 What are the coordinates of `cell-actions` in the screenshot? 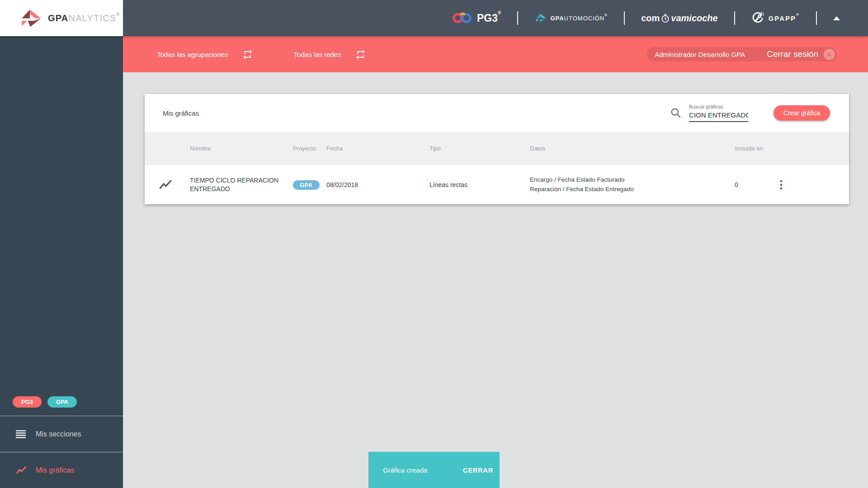 It's located at (814, 185).